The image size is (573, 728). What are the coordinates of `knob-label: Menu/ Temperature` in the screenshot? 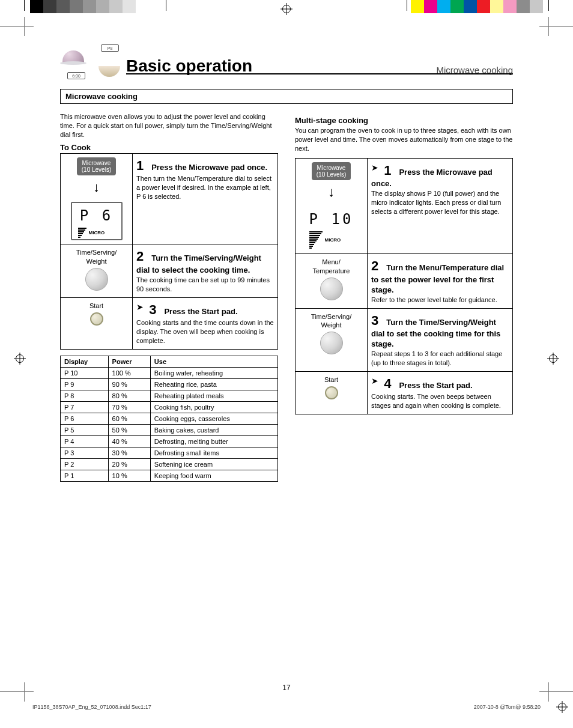 It's located at (332, 267).